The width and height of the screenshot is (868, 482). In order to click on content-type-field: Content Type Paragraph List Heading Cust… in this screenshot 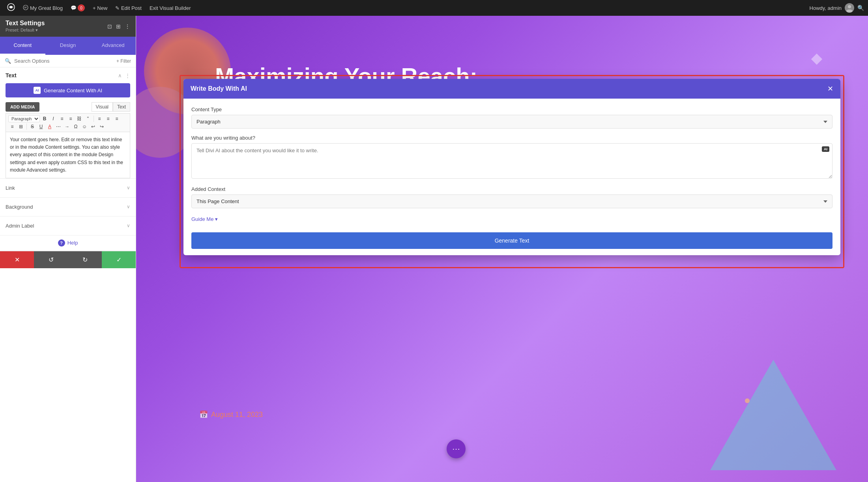, I will do `click(512, 118)`.